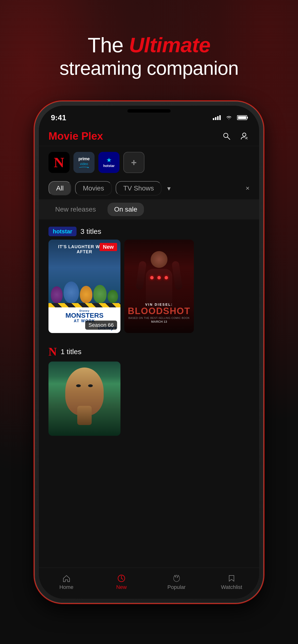 This screenshot has width=298, height=644. Describe the element at coordinates (76, 136) in the screenshot. I see `app-title: Movie Plex` at that location.